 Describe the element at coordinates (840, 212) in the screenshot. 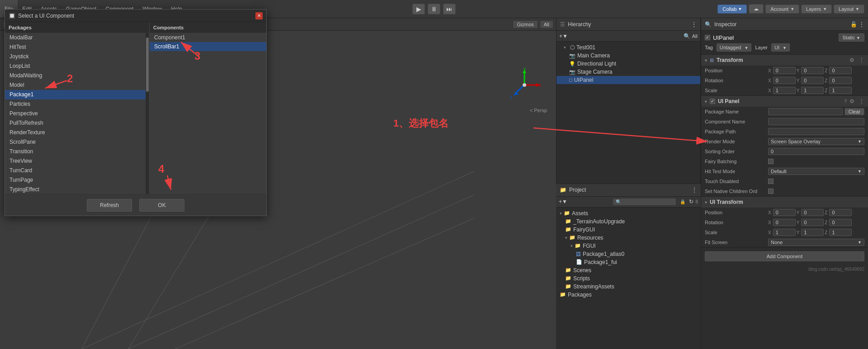

I see `ui-pos-z-field` at that location.